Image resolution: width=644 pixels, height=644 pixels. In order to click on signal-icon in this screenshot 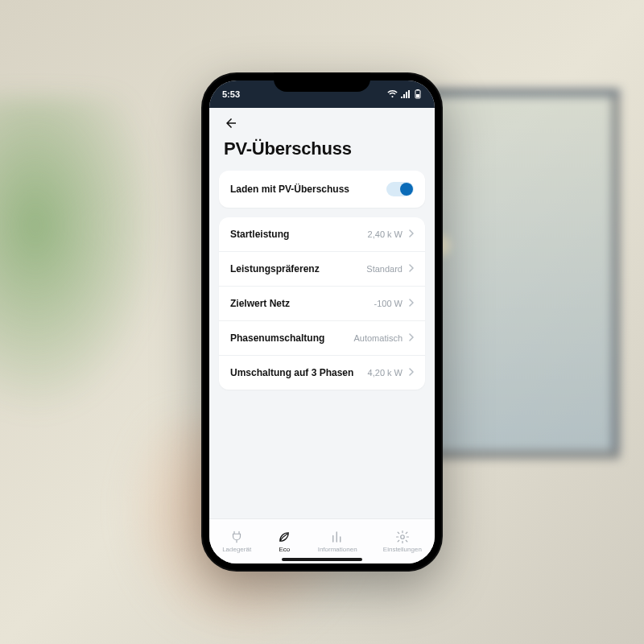, I will do `click(406, 94)`.